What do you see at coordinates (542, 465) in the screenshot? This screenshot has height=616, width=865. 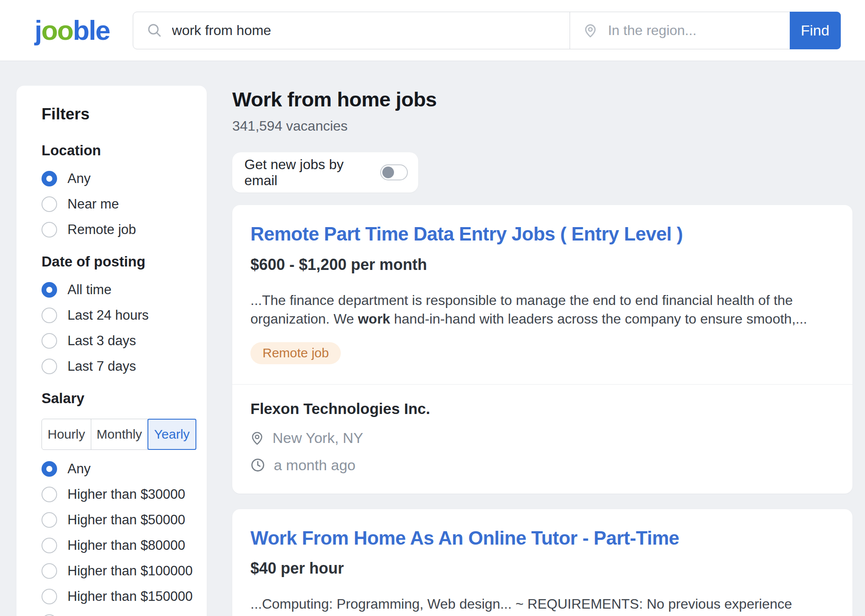 I see `job-posted-row: a month ago` at bounding box center [542, 465].